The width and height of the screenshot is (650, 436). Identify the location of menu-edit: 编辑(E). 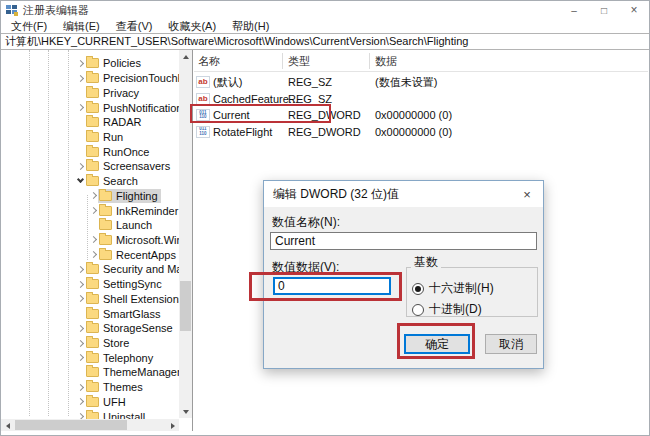
(82, 26).